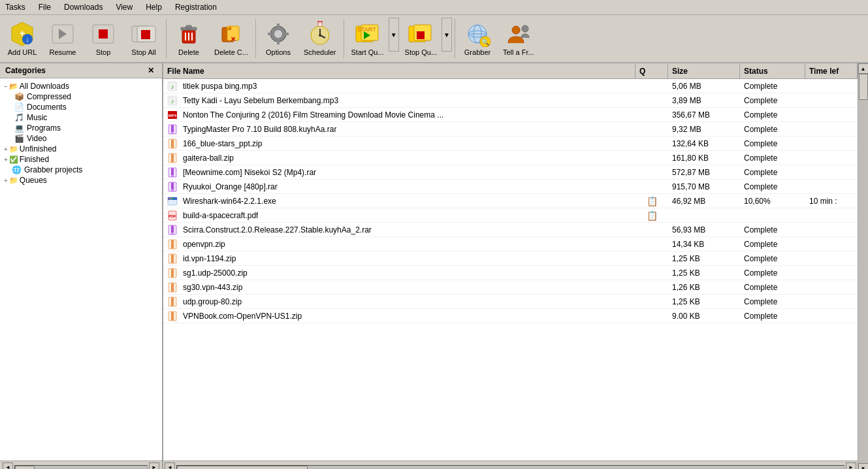 This screenshot has height=469, width=868. What do you see at coordinates (86, 97) in the screenshot?
I see `category-compressed: 📦 Compressed` at bounding box center [86, 97].